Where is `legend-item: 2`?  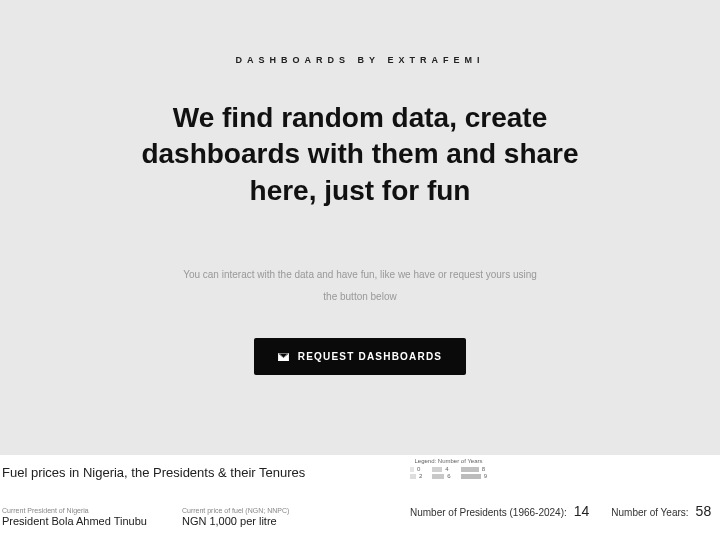
legend-item: 2 is located at coordinates (416, 476).